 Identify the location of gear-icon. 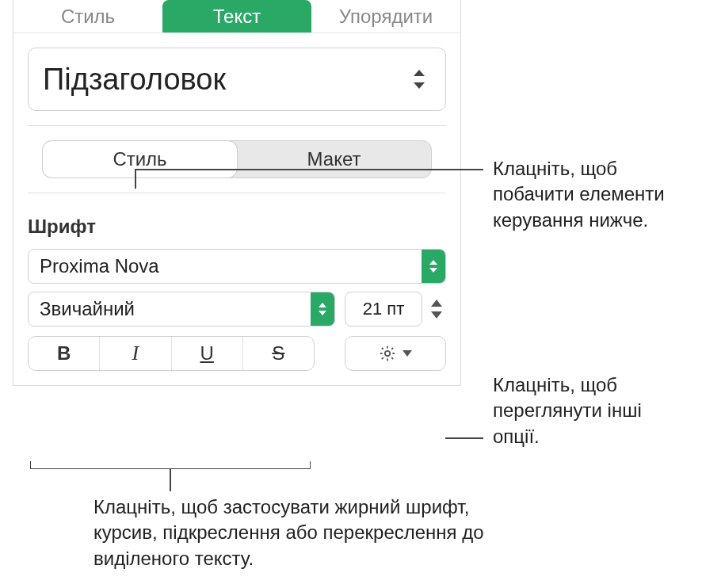
(387, 353).